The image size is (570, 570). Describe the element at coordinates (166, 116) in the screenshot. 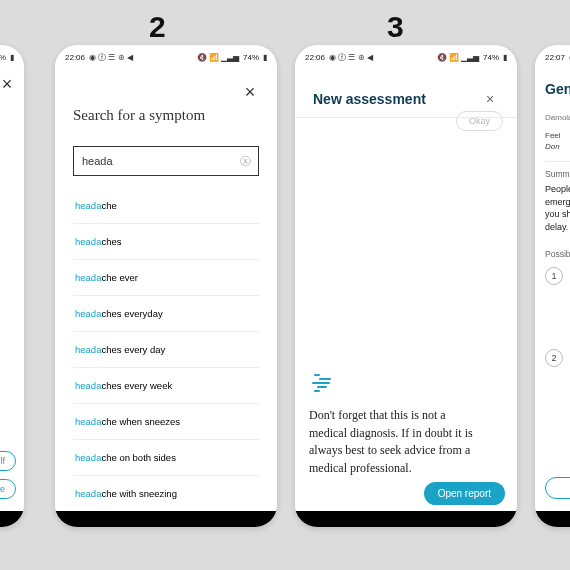

I see `page-title: Search for a symptom` at that location.